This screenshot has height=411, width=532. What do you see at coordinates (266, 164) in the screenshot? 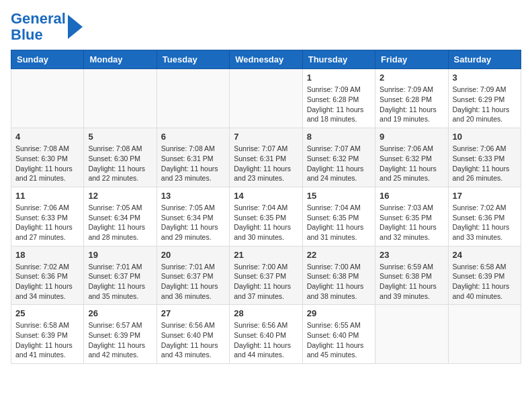
I see `day-info: Sunrise: 7:07 AM Sunset: 6:31 PM Dayligh…` at bounding box center [266, 164].